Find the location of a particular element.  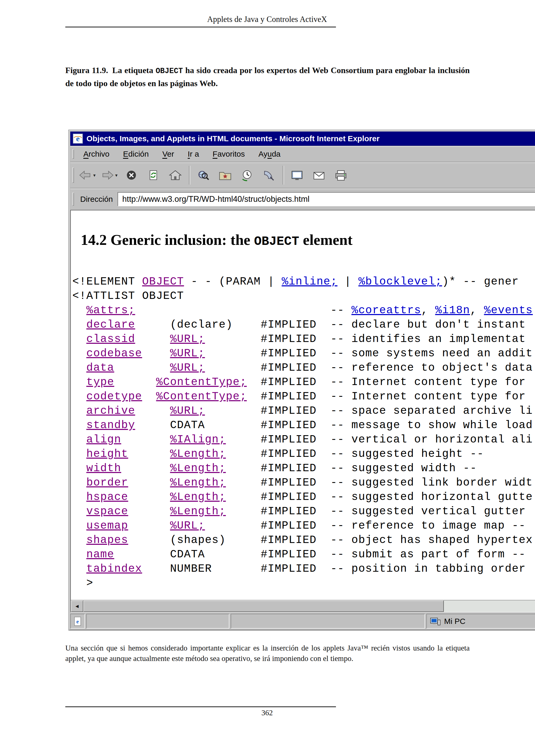

dtd-text: #IMPLIED -- suggested vertical gutter is located at coordinates (376, 511).